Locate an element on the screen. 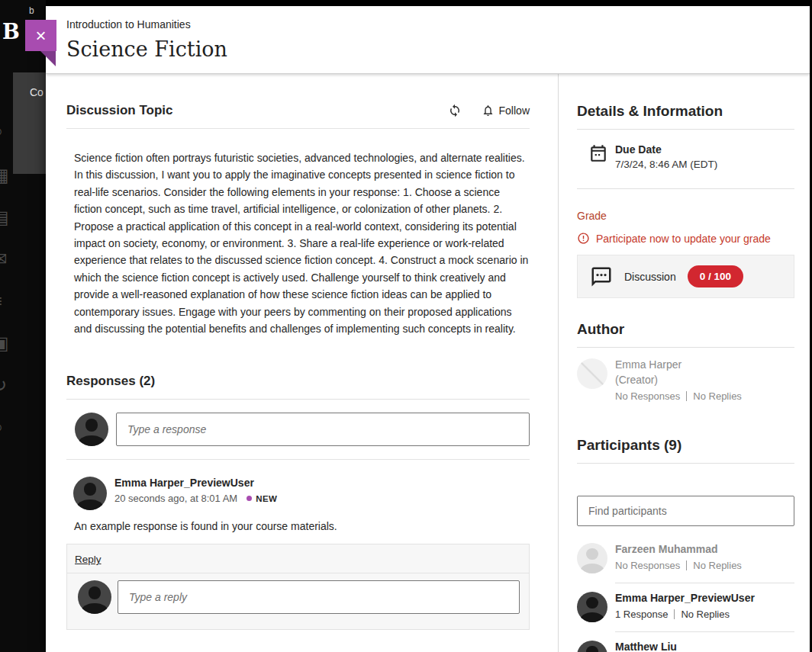  sidebar-list-icon: ▤ is located at coordinates (5, 217).